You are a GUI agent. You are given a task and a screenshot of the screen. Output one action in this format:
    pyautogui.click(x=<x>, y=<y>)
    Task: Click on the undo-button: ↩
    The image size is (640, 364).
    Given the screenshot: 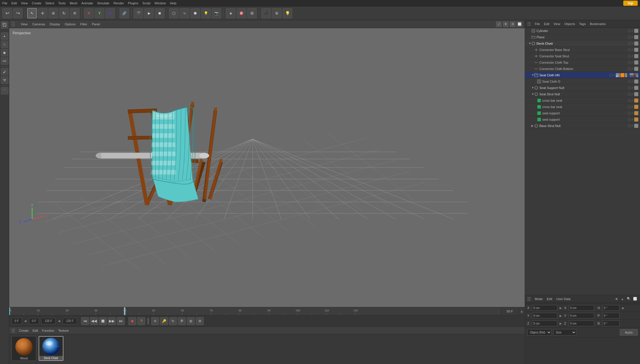 What is the action you would take?
    pyautogui.click(x=7, y=13)
    